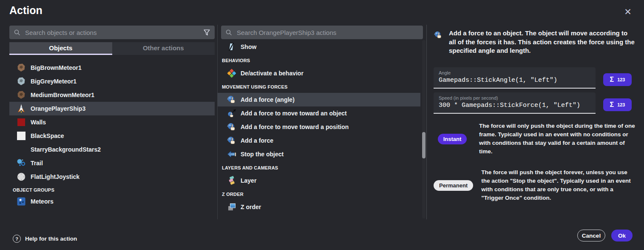 The height and width of the screenshot is (250, 644). I want to click on meteor-brown-icon, so click(21, 68).